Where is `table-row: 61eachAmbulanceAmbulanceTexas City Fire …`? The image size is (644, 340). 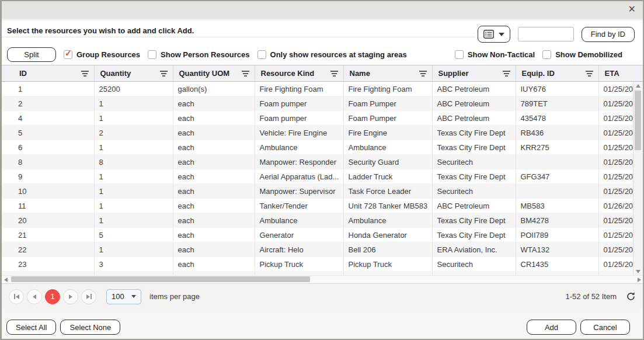
table-row: 61eachAmbulanceAmbulanceTexas City Fire … is located at coordinates (322, 147).